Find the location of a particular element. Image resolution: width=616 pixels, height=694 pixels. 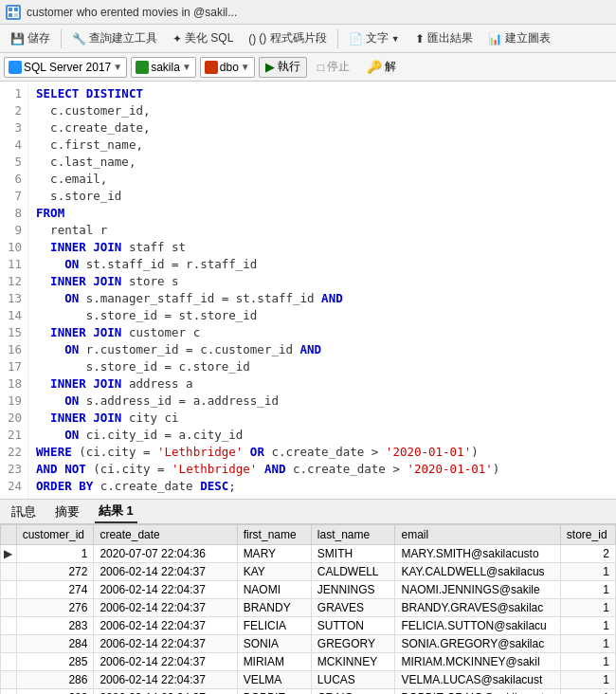

cell-email: BOBBIE.CRAIG@sakilacust is located at coordinates (478, 692).